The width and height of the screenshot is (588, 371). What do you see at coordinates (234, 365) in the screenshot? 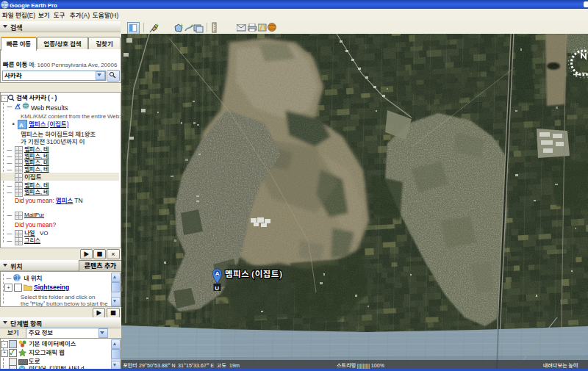
I see `svg-text: 19m` at bounding box center [234, 365].